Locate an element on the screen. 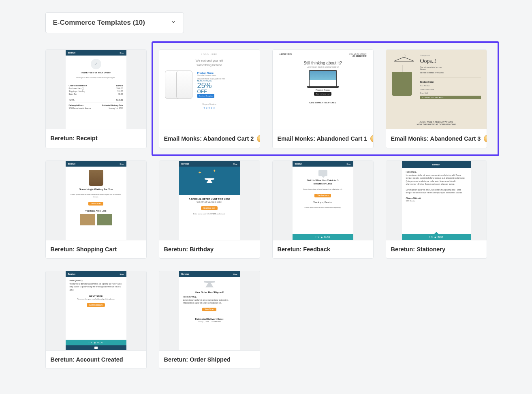 Image resolution: width=532 pixels, height=394 pixels. template-preview: BeretunShop ✓ Thank You For Your Order! … is located at coordinates (96, 89).